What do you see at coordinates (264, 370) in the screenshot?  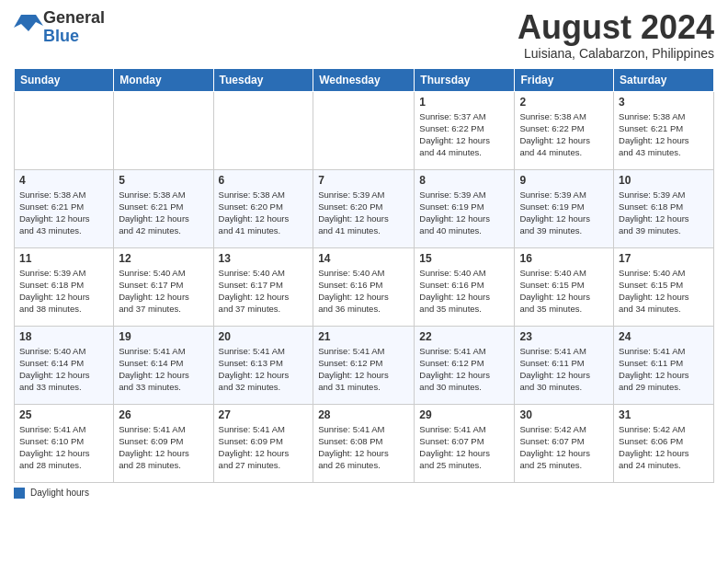 I see `day-info: Sunrise: 5:41 AM Sunset: 6:13 PM Dayligh…` at bounding box center [264, 370].